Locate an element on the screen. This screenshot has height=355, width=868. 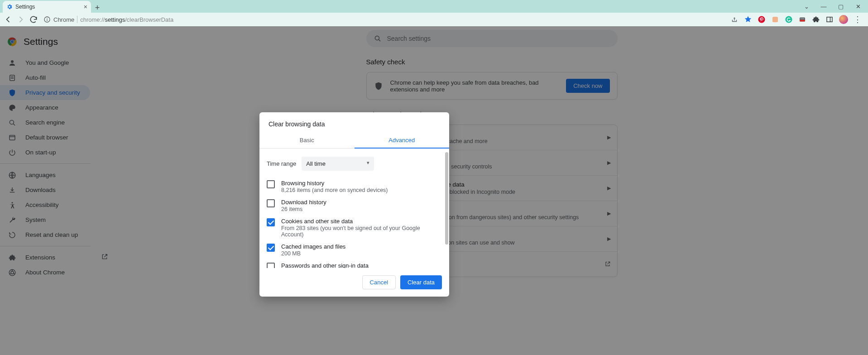
bookmark-star-icon is located at coordinates (748, 19).